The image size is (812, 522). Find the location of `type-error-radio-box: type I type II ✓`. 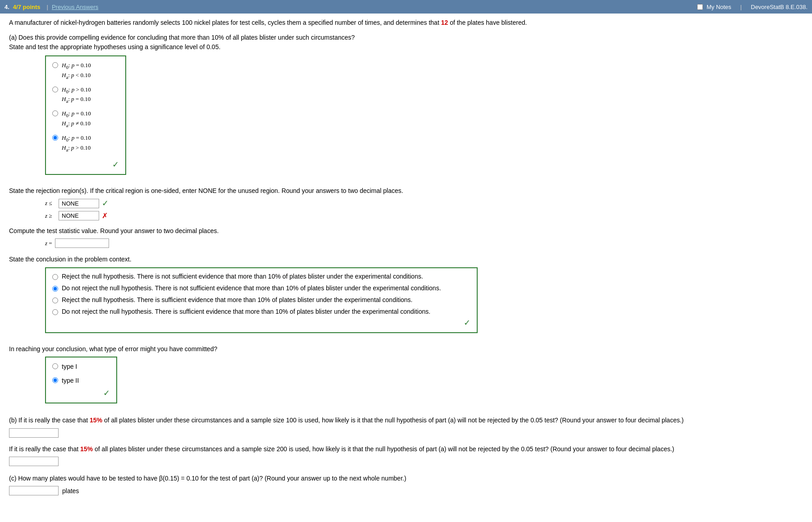

type-error-radio-box: type I type II ✓ is located at coordinates (81, 380).